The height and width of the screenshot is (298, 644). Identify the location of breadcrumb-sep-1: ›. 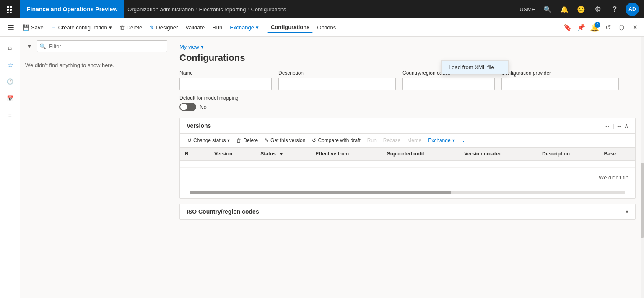
(197, 9).